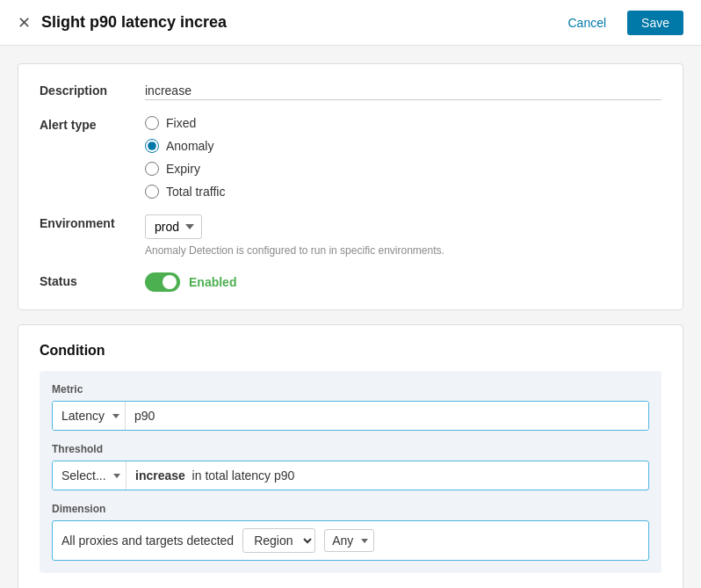 The height and width of the screenshot is (588, 701). What do you see at coordinates (190, 146) in the screenshot?
I see `radio-anomaly-label: Anomaly` at bounding box center [190, 146].